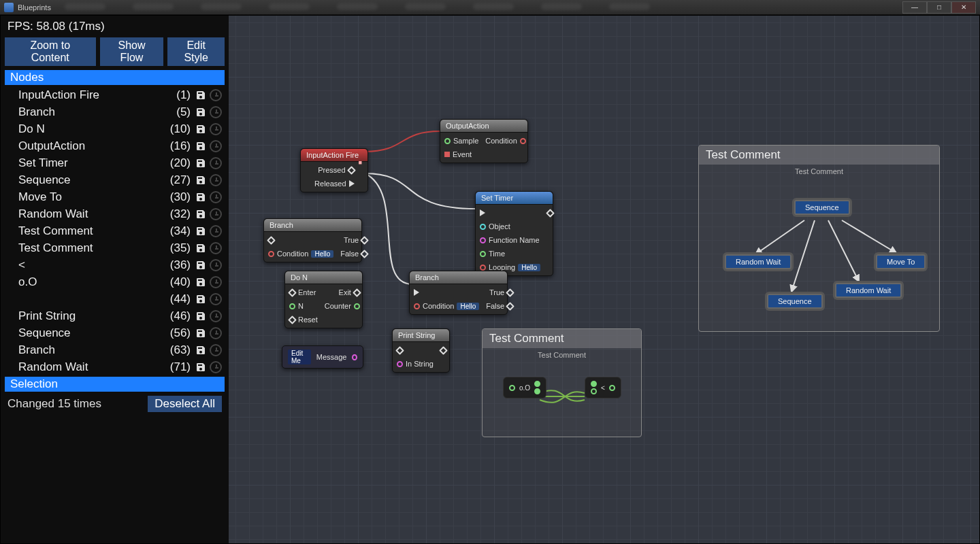  I want to click on node-set-timer: Set Timer Object Function Name Time Loop…, so click(514, 234).